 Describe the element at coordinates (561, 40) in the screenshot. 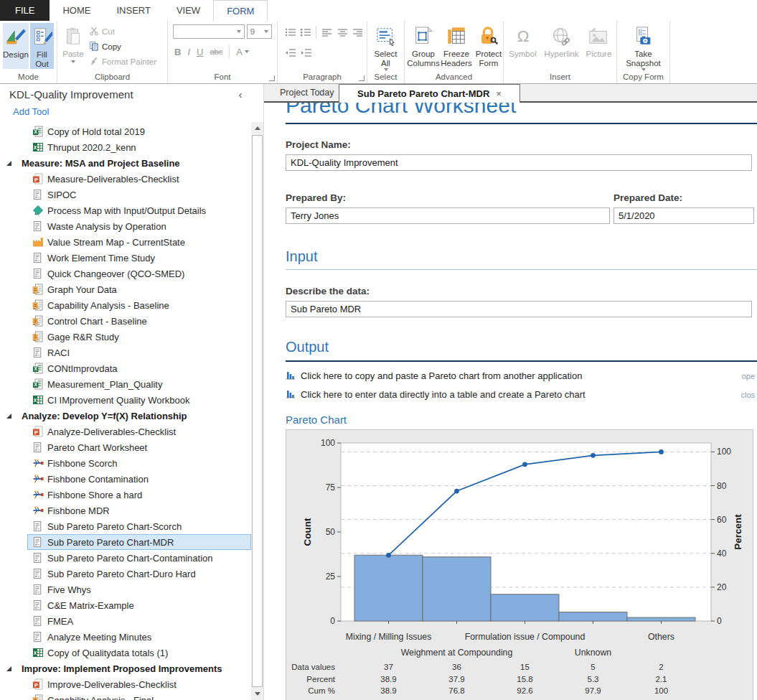

I see `hyperlink-button: Hyperlink` at that location.